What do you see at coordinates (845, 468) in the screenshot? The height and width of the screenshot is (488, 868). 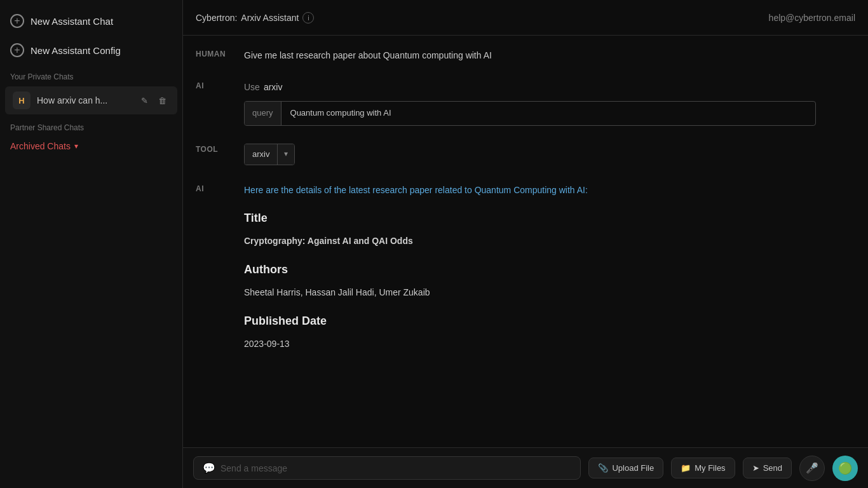 I see `avatar-icon: 🟢` at bounding box center [845, 468].